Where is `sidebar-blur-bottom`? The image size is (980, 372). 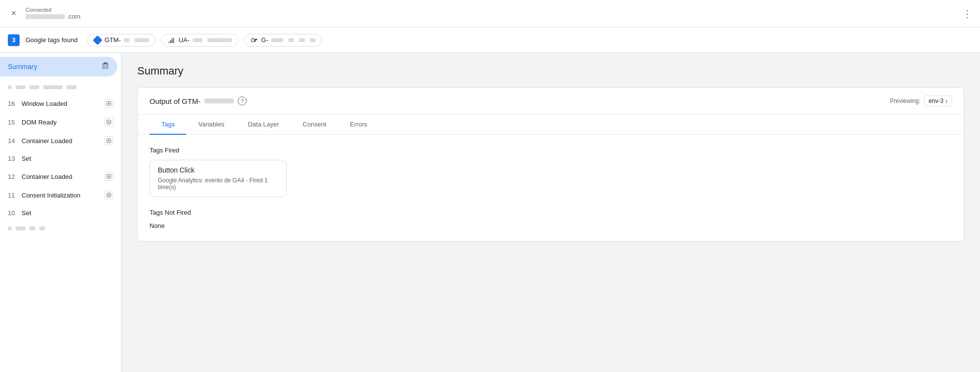 sidebar-blur-bottom is located at coordinates (61, 228).